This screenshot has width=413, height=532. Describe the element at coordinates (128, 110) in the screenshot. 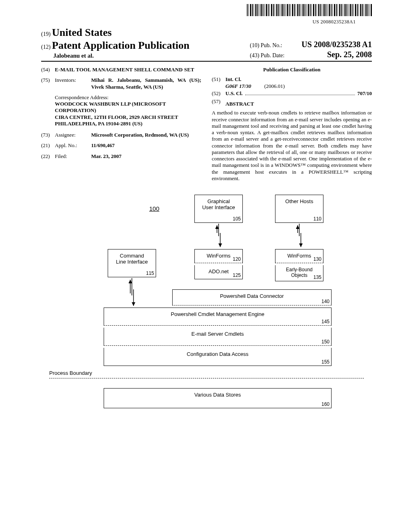

I see `correspondence: Correspondence Address: WOODCOCK WASHBUR…` at that location.